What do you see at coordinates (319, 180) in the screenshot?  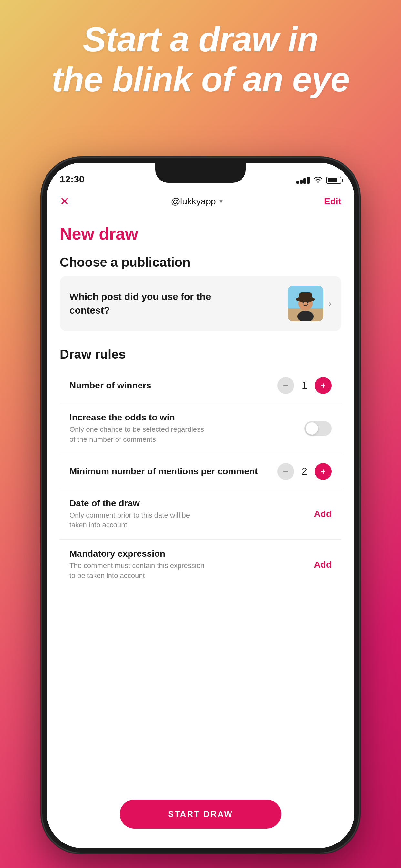 I see `status-icons` at bounding box center [319, 180].